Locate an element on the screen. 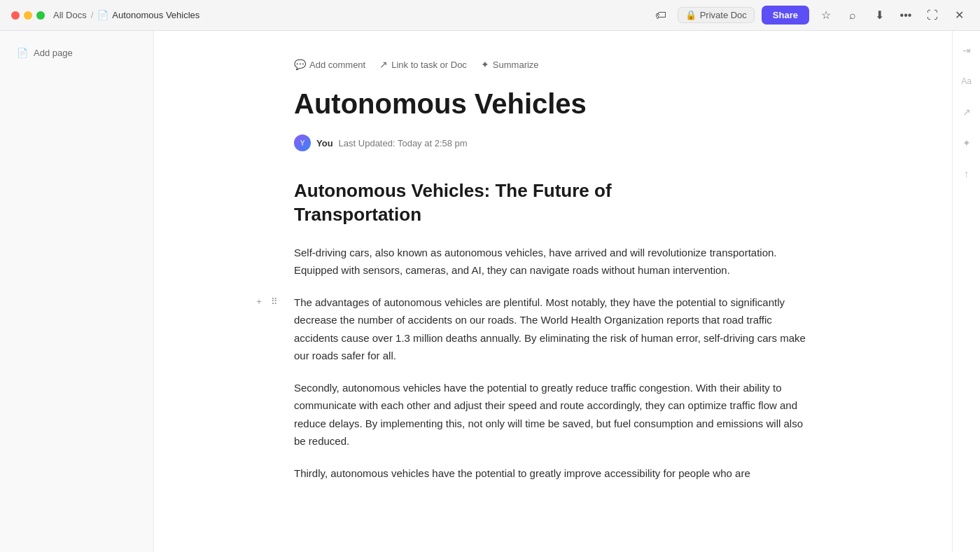 The image size is (980, 552). summarize-button: ✦ Summarize is located at coordinates (510, 64).